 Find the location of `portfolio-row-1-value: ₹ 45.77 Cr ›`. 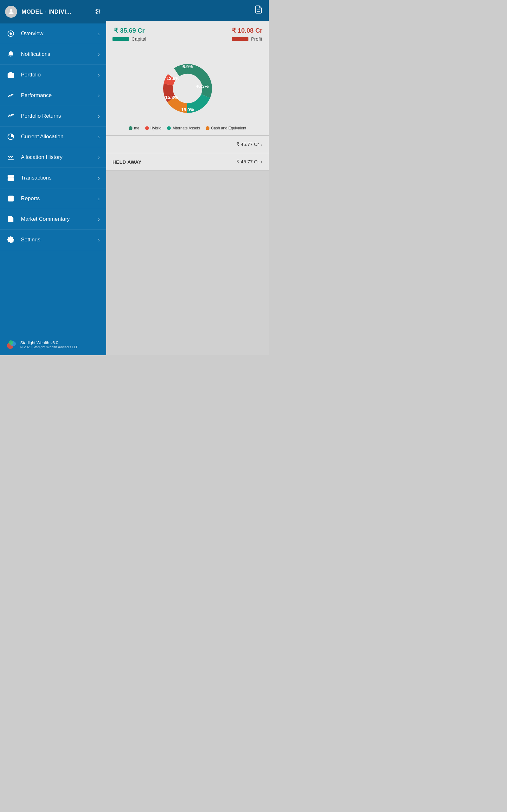

portfolio-row-1-value: ₹ 45.77 Cr › is located at coordinates (249, 144).